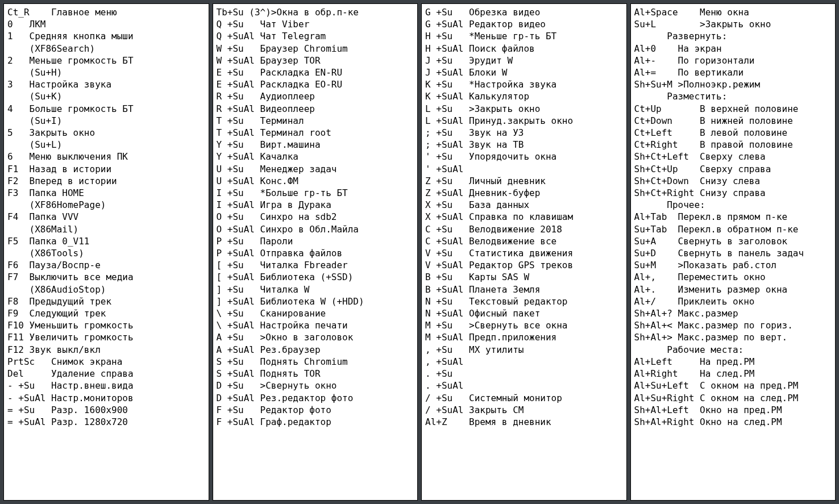  I want to click on shortcut-line: Sh+Ct+Left Сверху слева, so click(734, 157).